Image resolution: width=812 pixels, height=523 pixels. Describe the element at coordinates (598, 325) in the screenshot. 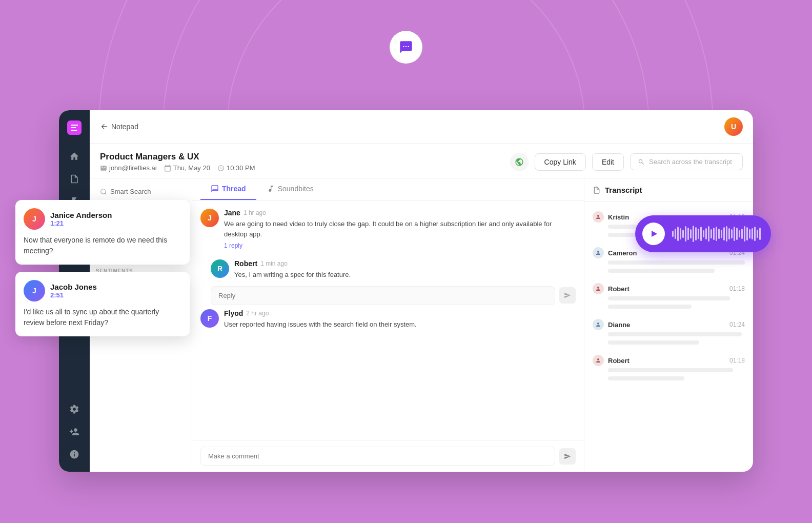

I see `transcript-icon-dianne` at that location.